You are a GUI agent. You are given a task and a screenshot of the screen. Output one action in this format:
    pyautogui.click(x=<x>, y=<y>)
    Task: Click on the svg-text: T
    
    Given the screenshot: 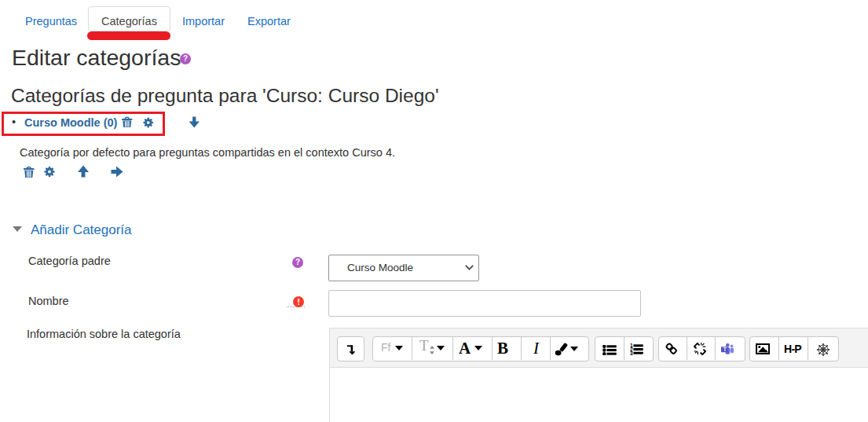 What is the action you would take?
    pyautogui.click(x=724, y=349)
    